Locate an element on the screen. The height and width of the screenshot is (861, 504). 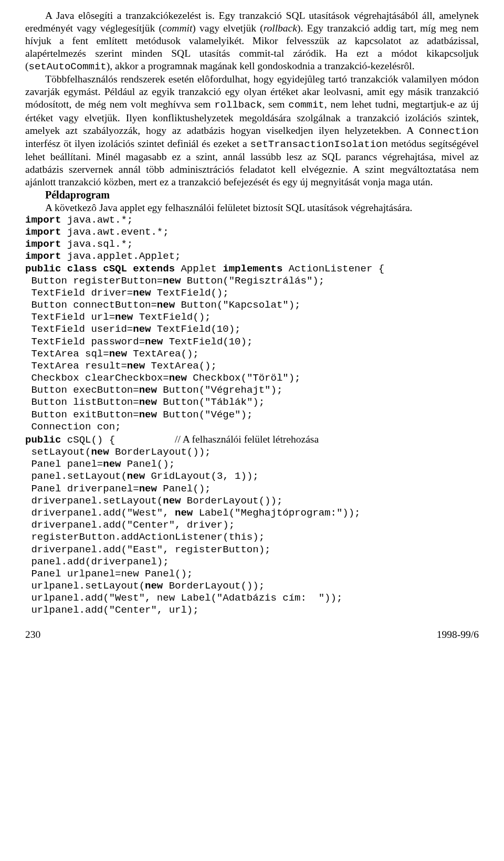
code-class-declaration: public class cSQL extends Applet impleme… is located at coordinates (205, 269).